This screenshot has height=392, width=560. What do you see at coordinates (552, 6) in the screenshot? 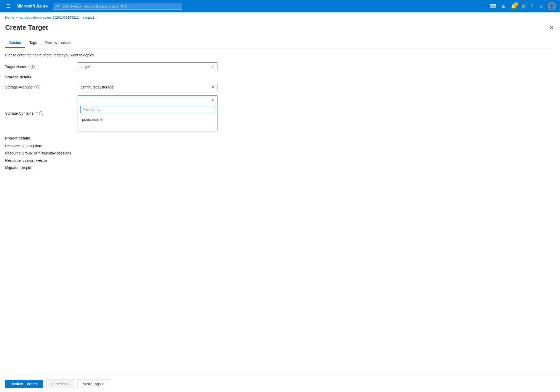
I see `avatar-icon: 👤` at bounding box center [552, 6].